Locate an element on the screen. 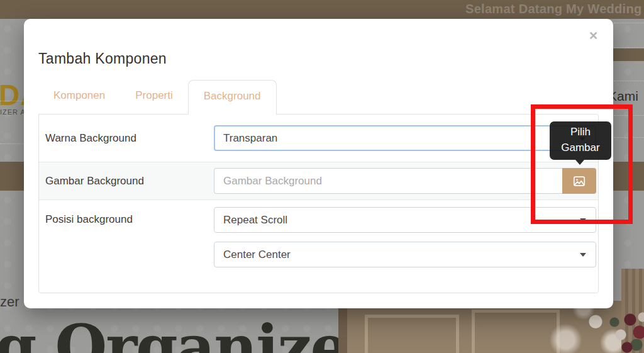 The width and height of the screenshot is (644, 353). gambar-background-input-group is located at coordinates (405, 181).